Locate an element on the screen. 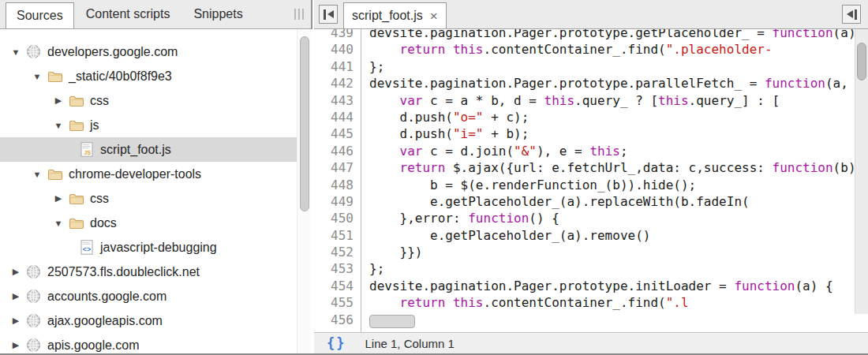 Image resolution: width=868 pixels, height=355 pixels. navigator-tab-bar: Sources Content scripts Snippets is located at coordinates (155, 14).